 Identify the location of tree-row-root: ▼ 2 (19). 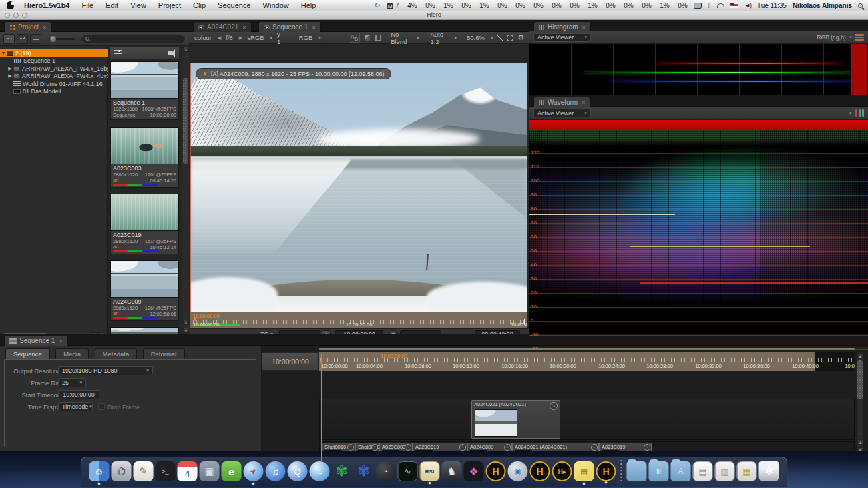
(54, 53).